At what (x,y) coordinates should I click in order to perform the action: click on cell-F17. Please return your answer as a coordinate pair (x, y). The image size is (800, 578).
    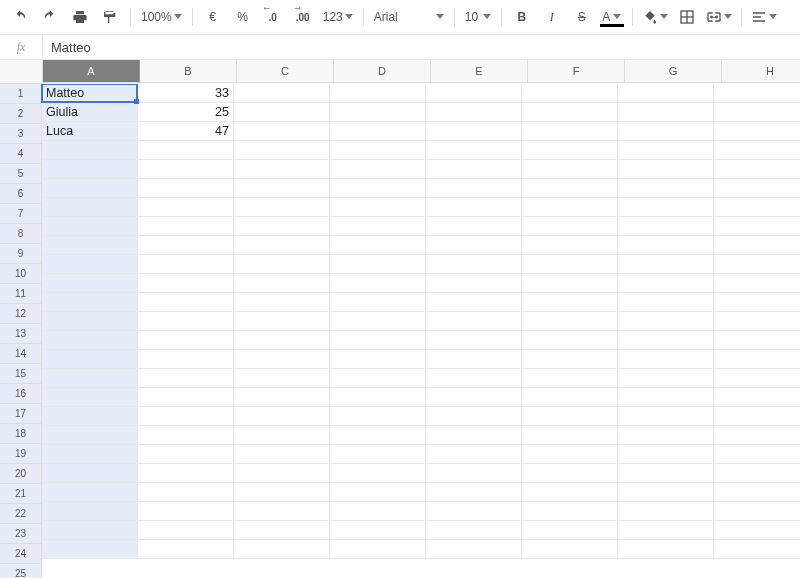
    Looking at the image, I should click on (570, 398).